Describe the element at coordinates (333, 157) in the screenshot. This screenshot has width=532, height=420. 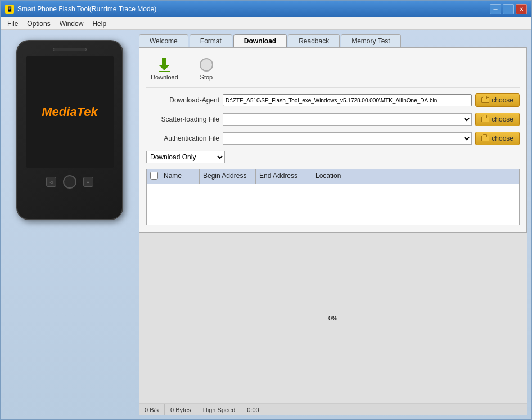
I see `mode-row: Download Only Firmware Upgrade Custom Do…` at that location.